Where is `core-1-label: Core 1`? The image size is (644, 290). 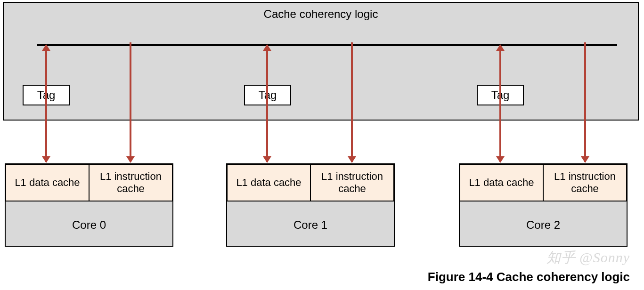 core-1-label: Core 1 is located at coordinates (310, 225).